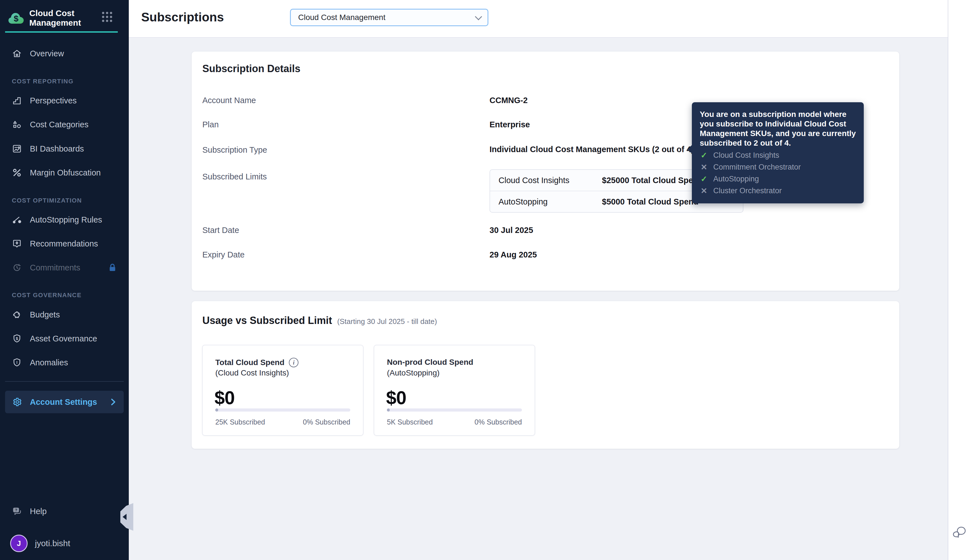  Describe the element at coordinates (454, 422) in the screenshot. I see `stat-card-footer: 5K Subscribed 0% Subscribed` at that location.